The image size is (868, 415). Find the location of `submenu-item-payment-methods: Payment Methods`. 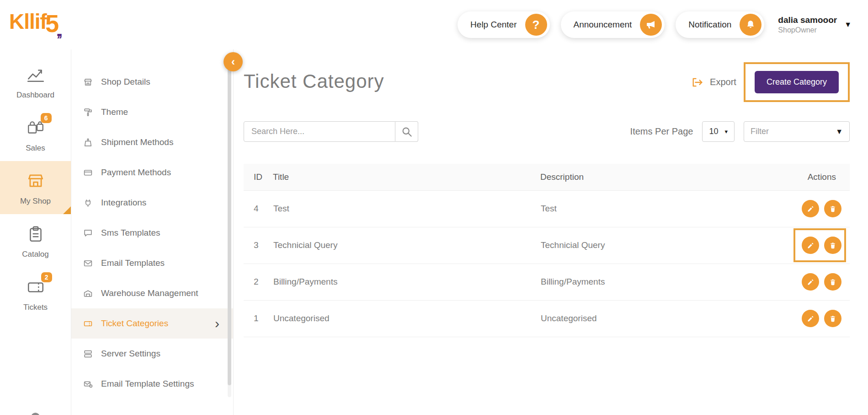

submenu-item-payment-methods: Payment Methods is located at coordinates (152, 172).